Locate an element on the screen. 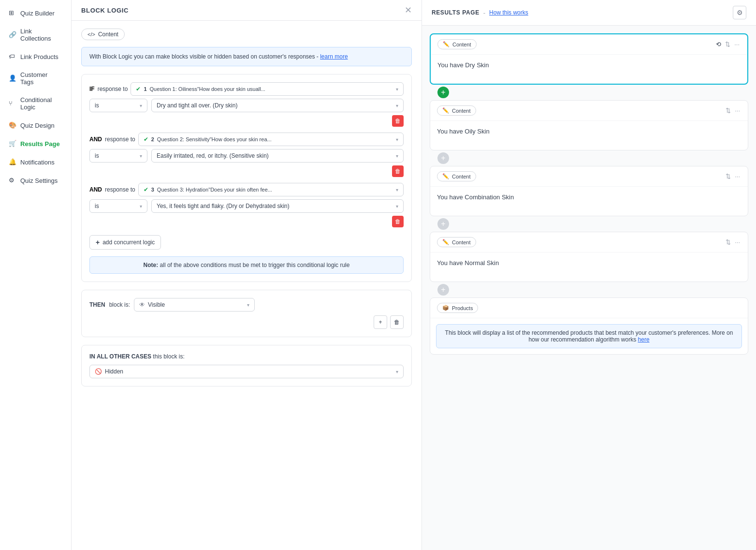 This screenshot has height=550, width=756. sidebar-item-results-page: 🛒 Results Page is located at coordinates (36, 144).